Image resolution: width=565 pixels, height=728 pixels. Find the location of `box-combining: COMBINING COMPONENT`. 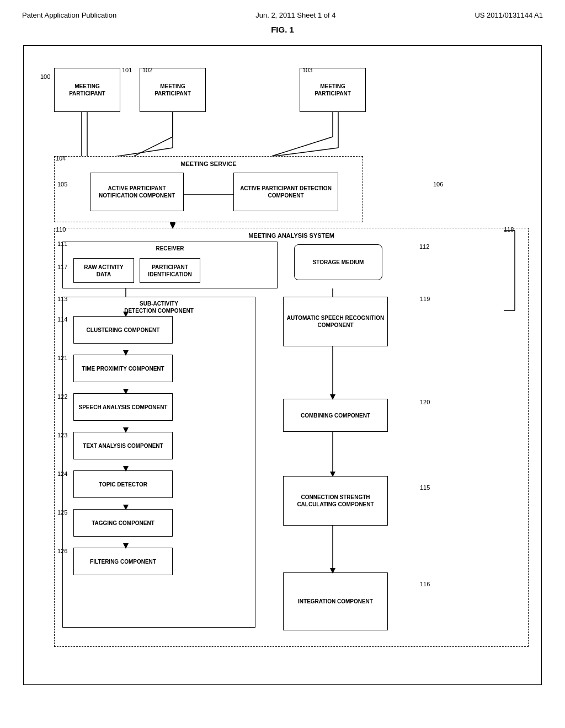

box-combining: COMBINING COMPONENT is located at coordinates (335, 415).